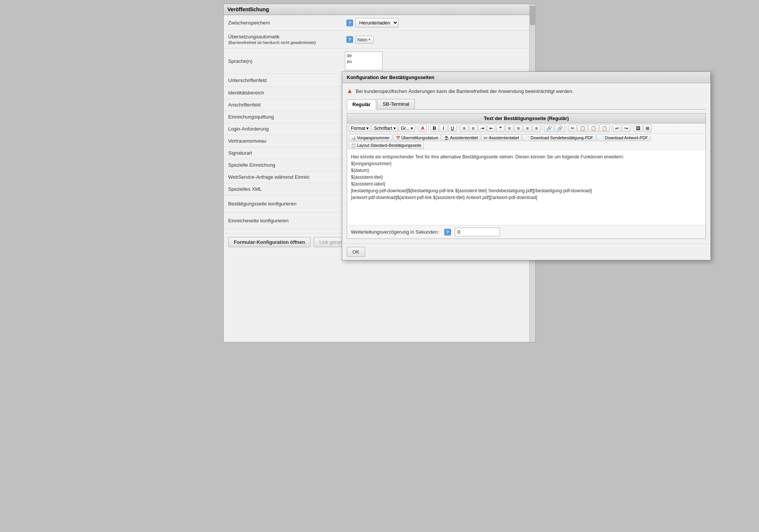 The image size is (759, 532). I want to click on toolbar-indent-button: ⇥, so click(482, 128).